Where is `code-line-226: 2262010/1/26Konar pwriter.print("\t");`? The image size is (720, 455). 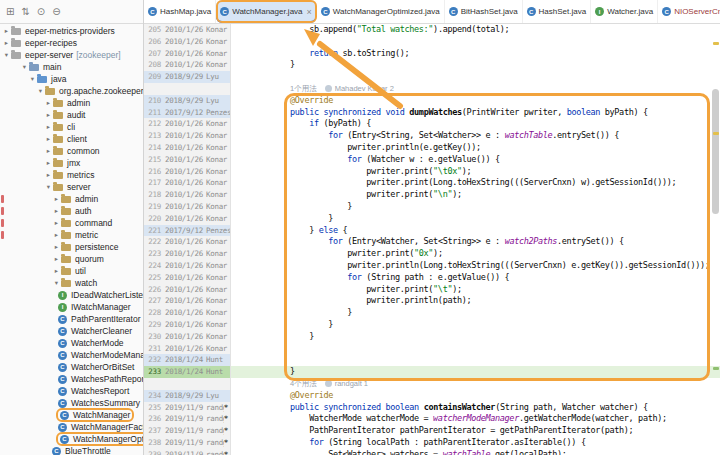
code-line-226: 2262010/1/26Konar pwriter.print("\t"); is located at coordinates (432, 290).